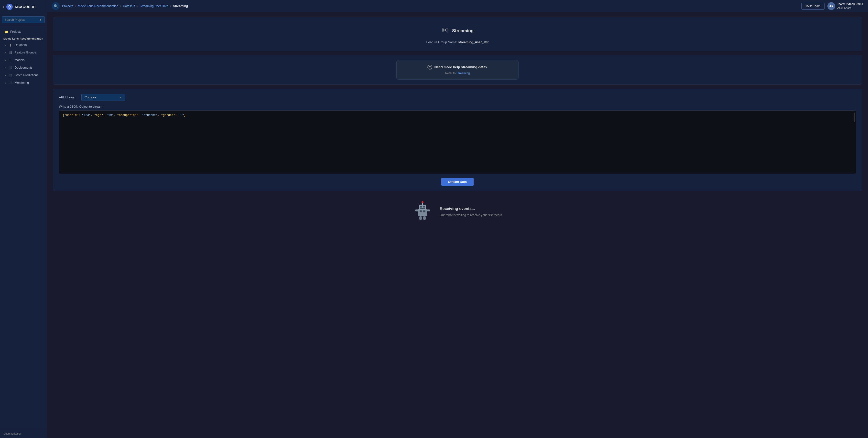 This screenshot has height=438, width=868. What do you see at coordinates (11, 60) in the screenshot?
I see `model-icon: ☷` at bounding box center [11, 60].